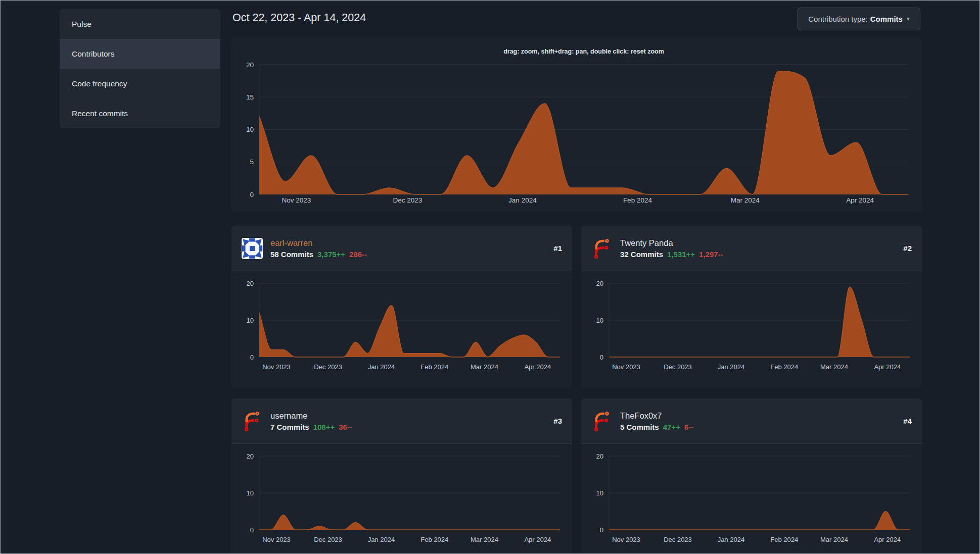 The image size is (980, 554). What do you see at coordinates (324, 427) in the screenshot?
I see `additions-count: 108++` at bounding box center [324, 427].